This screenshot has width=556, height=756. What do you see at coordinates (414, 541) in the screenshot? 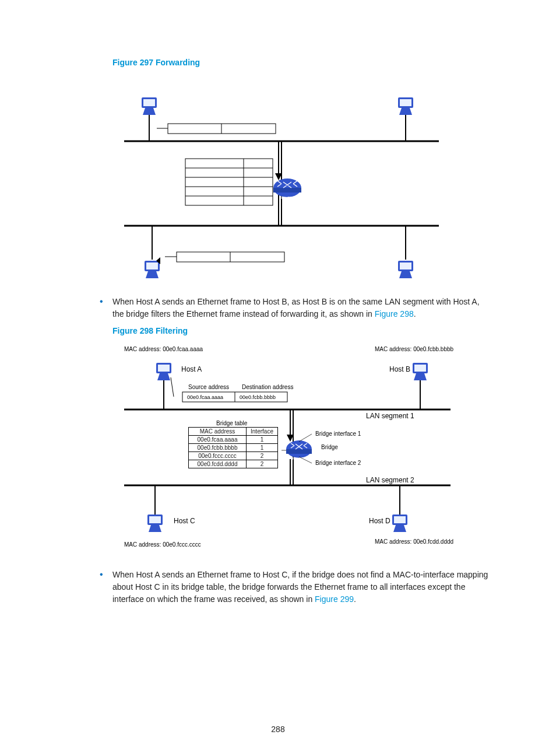
I see `hostD-mac-label: MAC address: 00e0.fcdd.dddd` at bounding box center [414, 541].